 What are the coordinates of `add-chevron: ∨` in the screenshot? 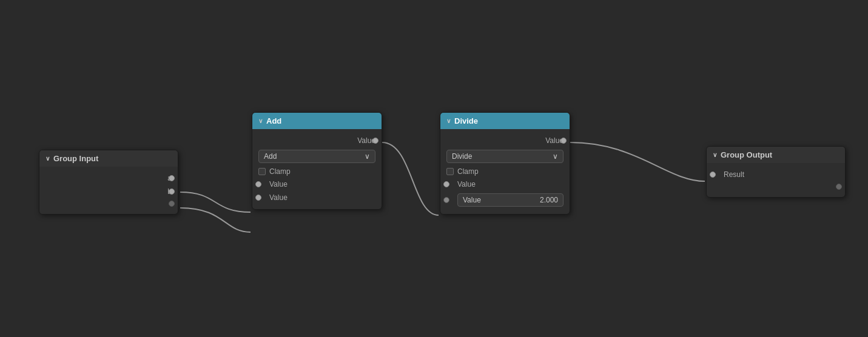 It's located at (261, 121).